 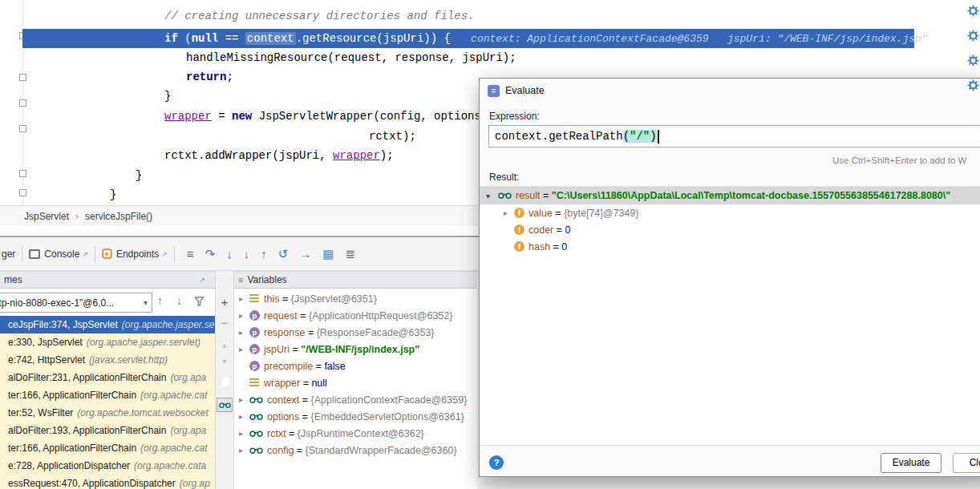 I want to click on stack-frame-row: essRequest:470, ApplicationDispatcher(or…, so click(x=107, y=482).